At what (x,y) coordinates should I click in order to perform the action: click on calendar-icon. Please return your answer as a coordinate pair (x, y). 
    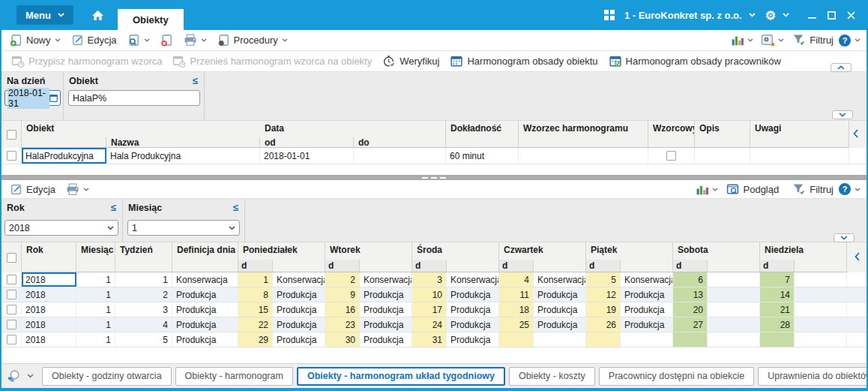
    Looking at the image, I should click on (54, 98).